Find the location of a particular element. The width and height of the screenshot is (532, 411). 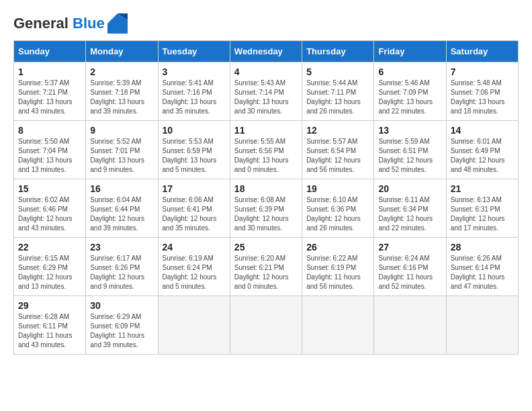

calendar-cell: 12 Sunrise: 5:57 AM Sunset: 6:54 PM Dayl… is located at coordinates (339, 150).